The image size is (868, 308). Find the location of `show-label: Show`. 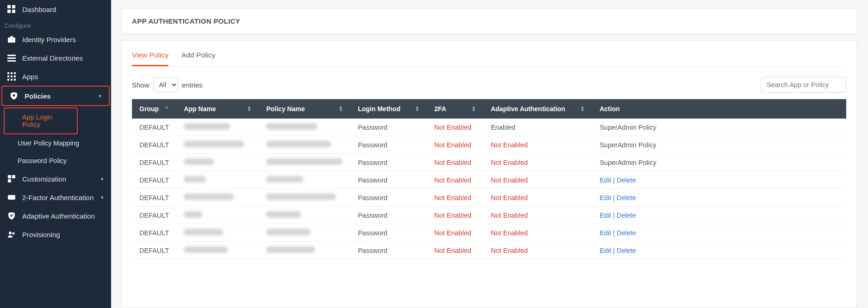

show-label: Show is located at coordinates (141, 85).